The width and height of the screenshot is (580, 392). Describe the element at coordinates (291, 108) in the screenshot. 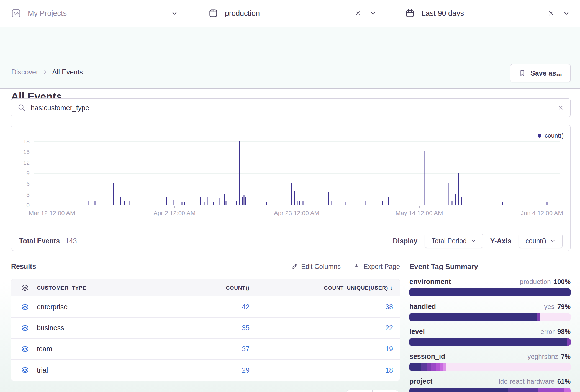

I see `search-bar: has:customer_type` at that location.